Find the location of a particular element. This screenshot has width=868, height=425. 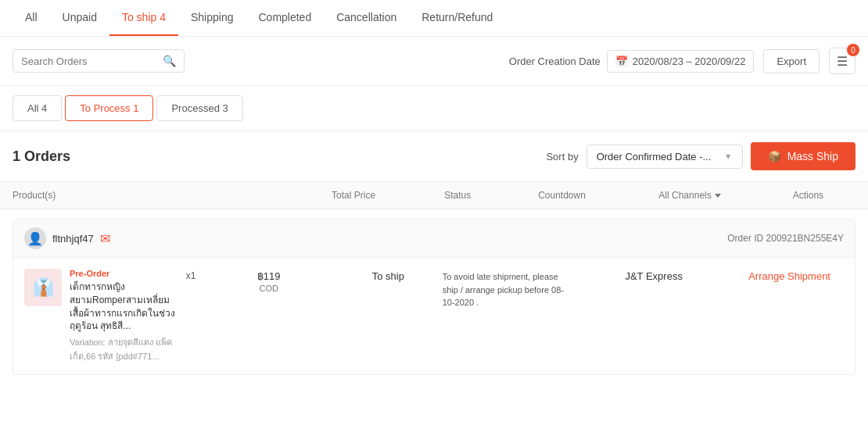

tab-shipping: Shipping is located at coordinates (213, 18).